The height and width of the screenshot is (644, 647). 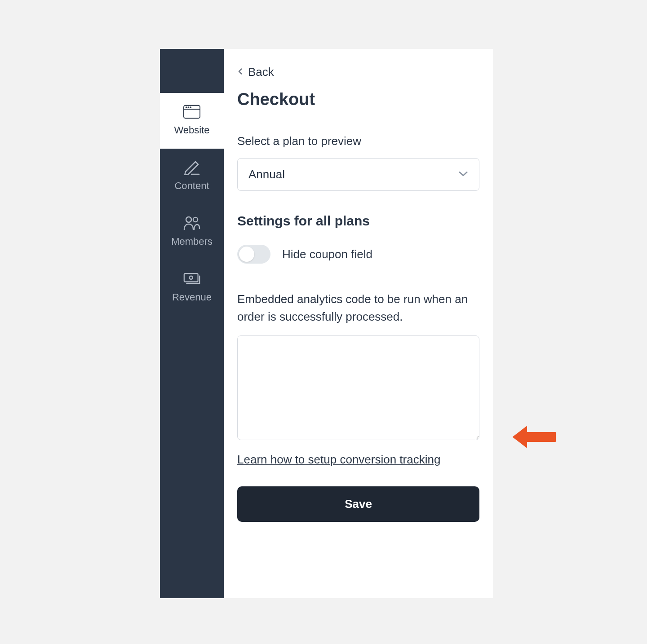 What do you see at coordinates (192, 288) in the screenshot?
I see `sidebar-item-revenue: Revenue` at bounding box center [192, 288].